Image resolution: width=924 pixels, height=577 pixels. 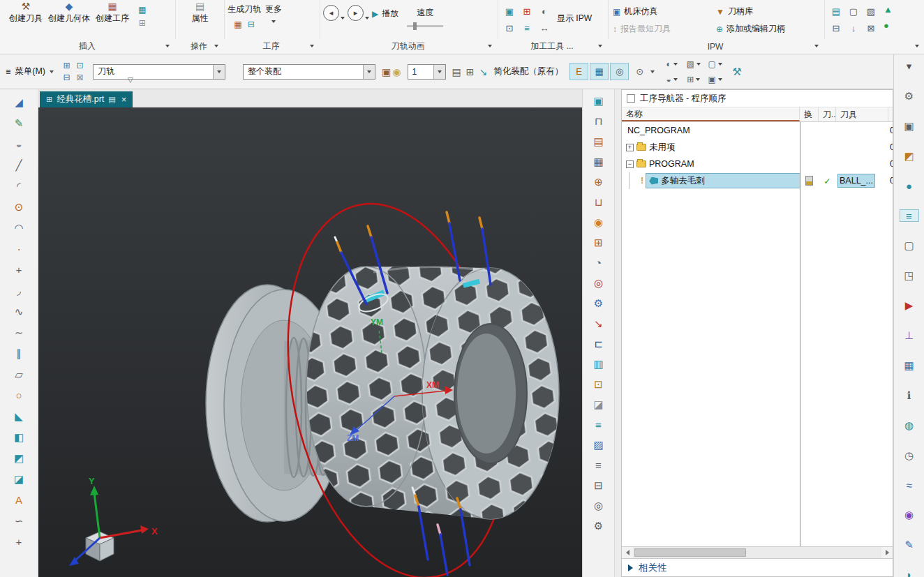 What do you see at coordinates (309, 72) in the screenshot?
I see `assembly-scope-combobox: 整个装配` at bounding box center [309, 72].